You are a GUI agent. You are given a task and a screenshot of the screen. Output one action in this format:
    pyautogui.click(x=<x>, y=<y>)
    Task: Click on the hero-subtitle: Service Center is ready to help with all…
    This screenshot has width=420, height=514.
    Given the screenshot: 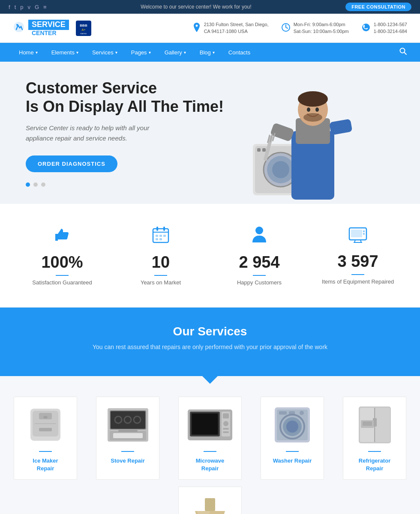 What is the action you would take?
    pyautogui.click(x=99, y=133)
    